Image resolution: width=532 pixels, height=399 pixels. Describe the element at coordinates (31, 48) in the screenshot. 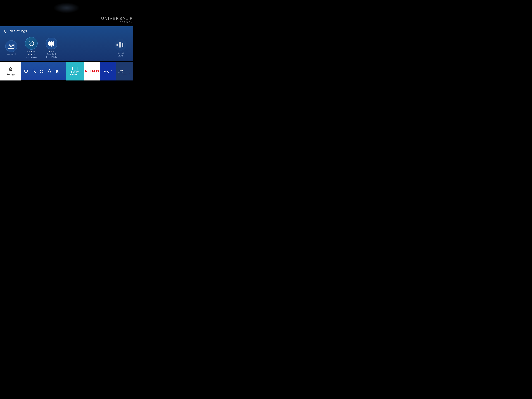

I see `setting-item-picture-mode: Natural Picture Mode` at that location.